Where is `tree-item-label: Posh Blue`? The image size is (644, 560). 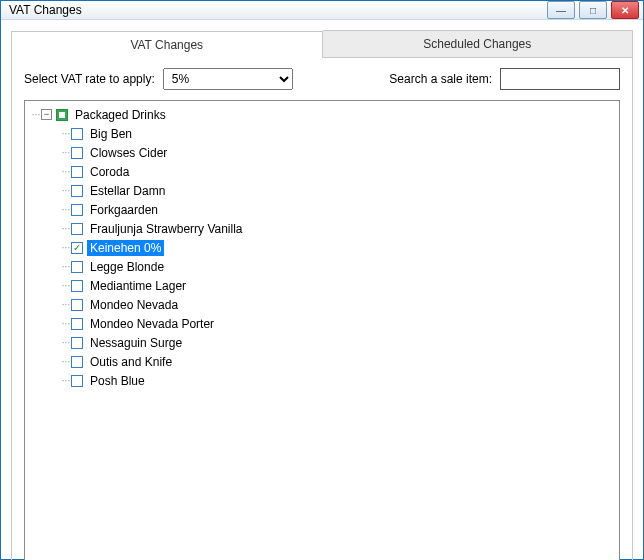 tree-item-label: Posh Blue is located at coordinates (118, 381).